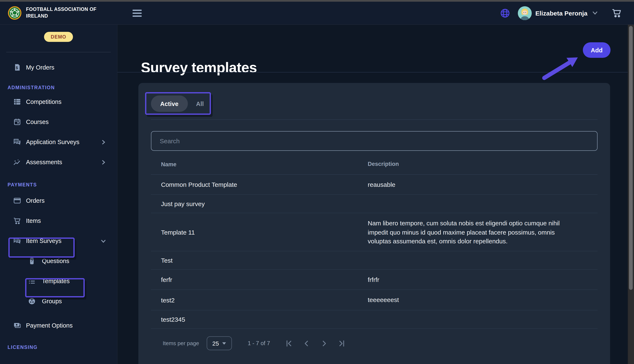 Image resolution: width=634 pixels, height=364 pixels. Describe the element at coordinates (17, 122) in the screenshot. I see `calendar-icon` at that location.